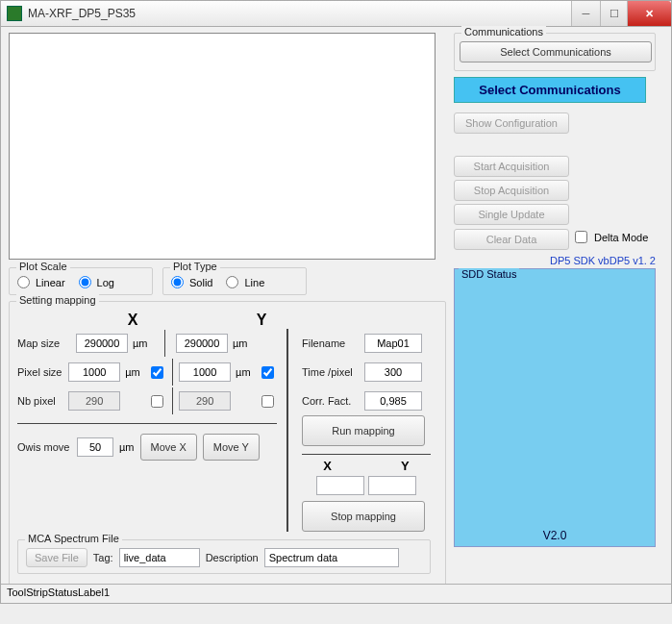  I want to click on sdd-status-panel: SDD Status V2.0, so click(555, 408).